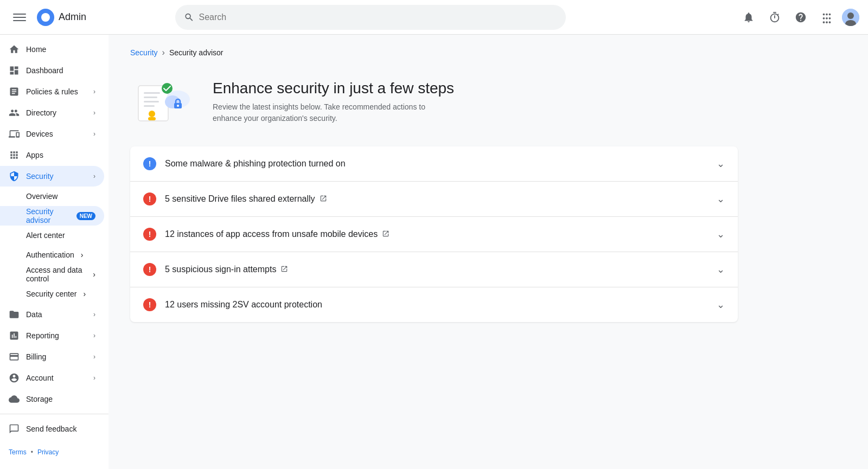 Image resolution: width=868 pixels, height=469 pixels. I want to click on sidebar-item-data: Data ›, so click(52, 314).